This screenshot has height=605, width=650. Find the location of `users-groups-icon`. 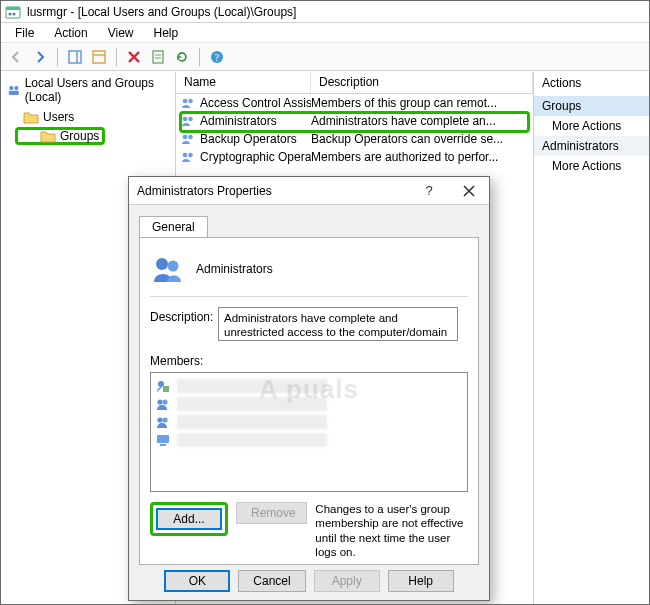

users-groups-icon is located at coordinates (14, 90).